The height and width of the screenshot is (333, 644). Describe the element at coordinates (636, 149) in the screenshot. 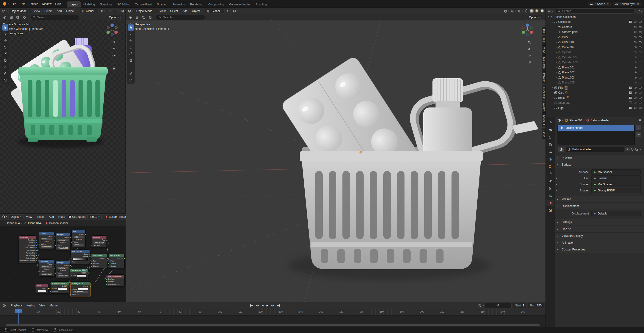

I see `new-material-icon` at that location.